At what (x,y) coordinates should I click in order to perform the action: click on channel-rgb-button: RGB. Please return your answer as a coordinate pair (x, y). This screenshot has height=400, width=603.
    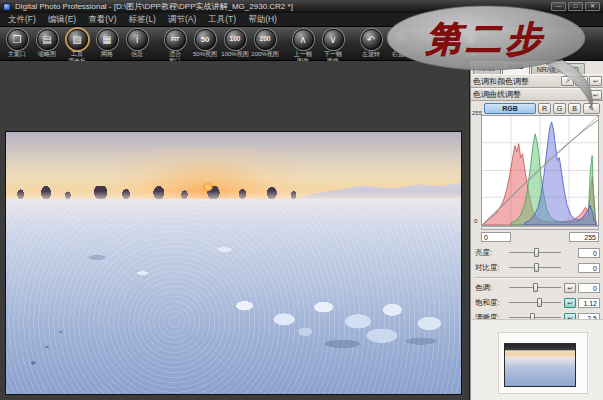
    Looking at the image, I should click on (510, 108).